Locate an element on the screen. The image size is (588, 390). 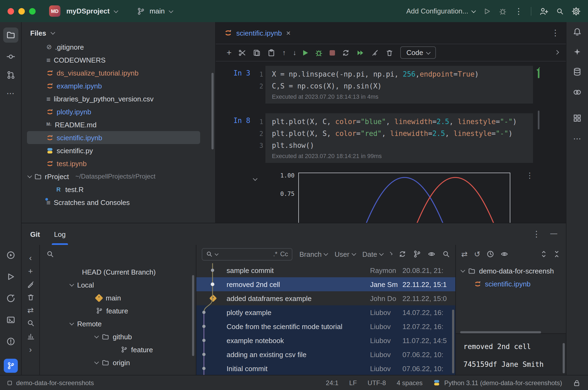
remote-group-github: github is located at coordinates (118, 337).